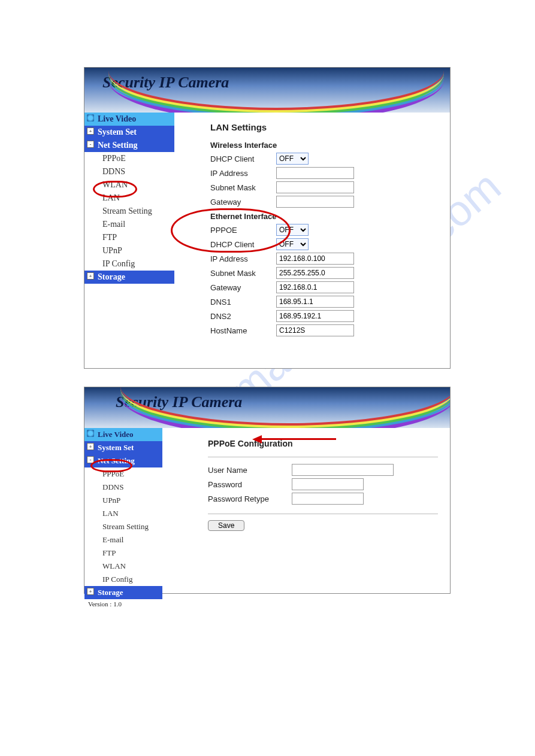 This screenshot has height=756, width=535. Describe the element at coordinates (315, 202) in the screenshot. I see `wireless-gw-input` at that location.